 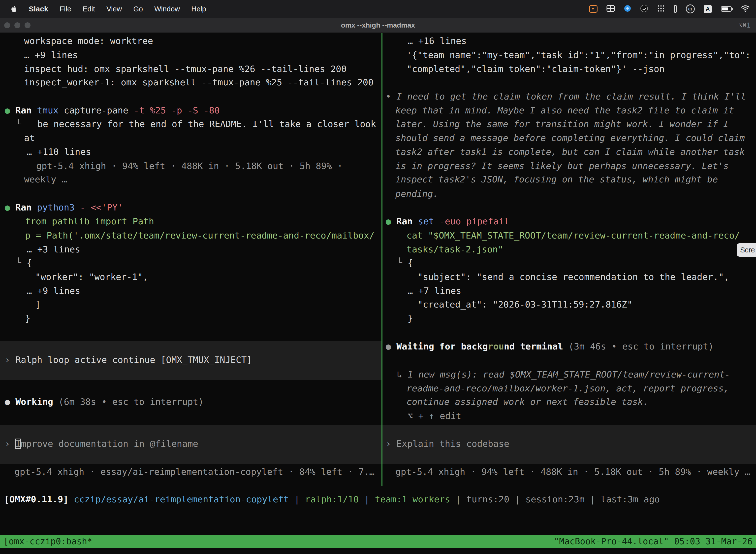 I want to click on window-grid-icon, so click(x=611, y=9).